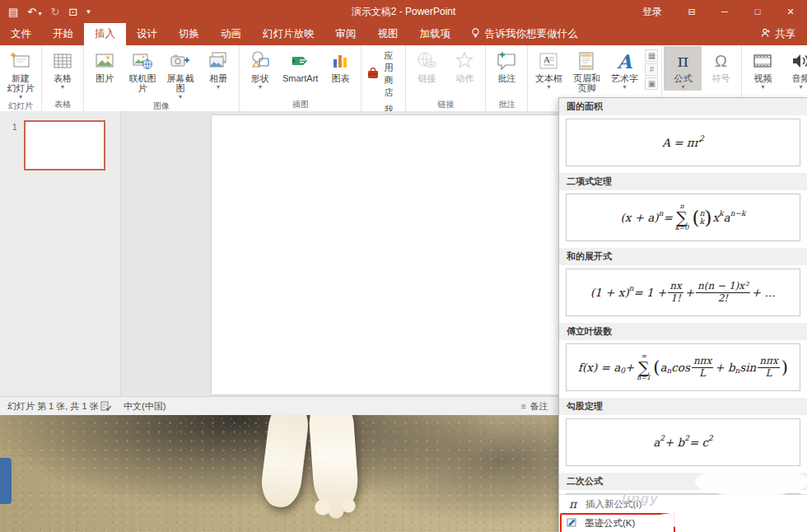  I want to click on tab-视图: 视图, so click(389, 35).